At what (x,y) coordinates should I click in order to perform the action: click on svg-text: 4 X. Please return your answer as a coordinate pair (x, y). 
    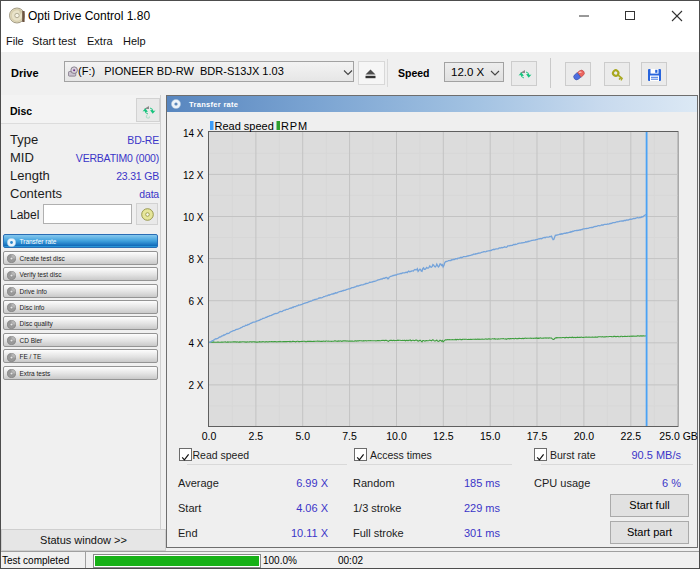
    Looking at the image, I should click on (196, 344).